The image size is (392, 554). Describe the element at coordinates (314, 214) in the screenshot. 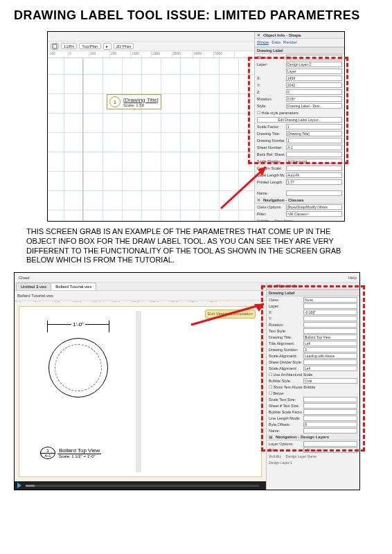

I see `filter-dropdown: <All Classes>` at that location.